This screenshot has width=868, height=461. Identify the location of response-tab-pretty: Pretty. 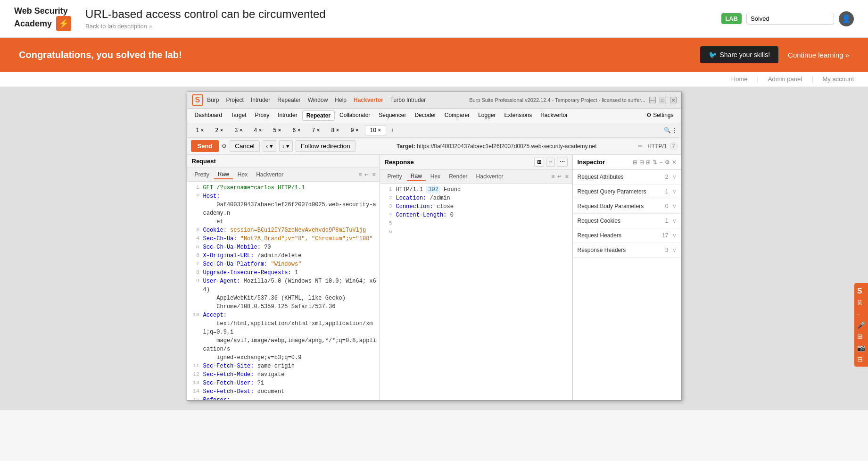
(395, 176).